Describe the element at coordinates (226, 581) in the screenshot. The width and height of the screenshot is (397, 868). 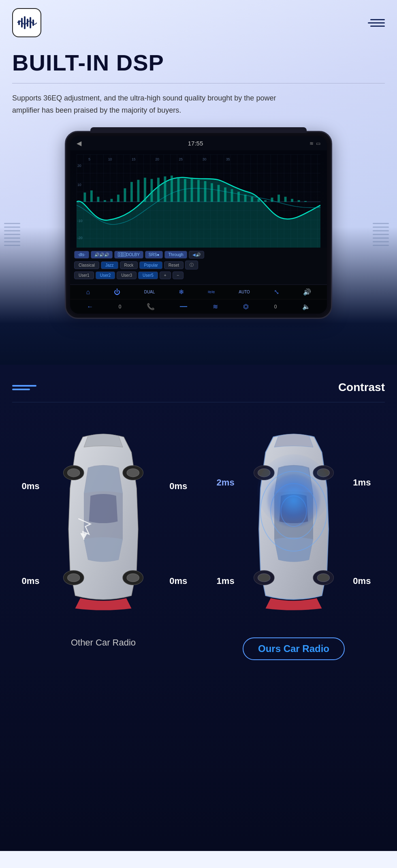
I see `our-timing-bl: 1ms` at that location.